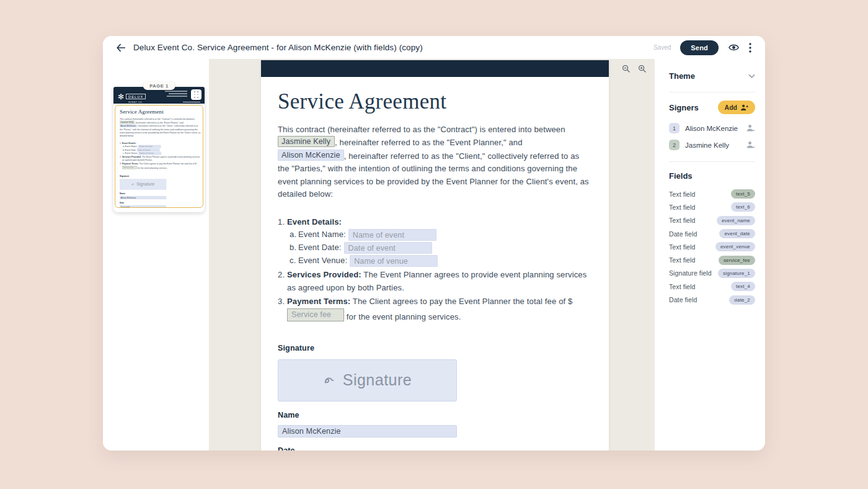 This screenshot has height=489, width=868. Describe the element at coordinates (434, 309) in the screenshot. I see `list-item-payment-terms: 3. Payment Terms: The Client agrees to p…` at that location.